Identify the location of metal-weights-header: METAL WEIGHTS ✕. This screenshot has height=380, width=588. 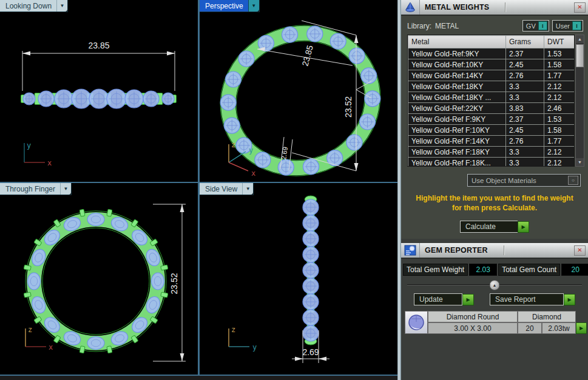
(495, 8).